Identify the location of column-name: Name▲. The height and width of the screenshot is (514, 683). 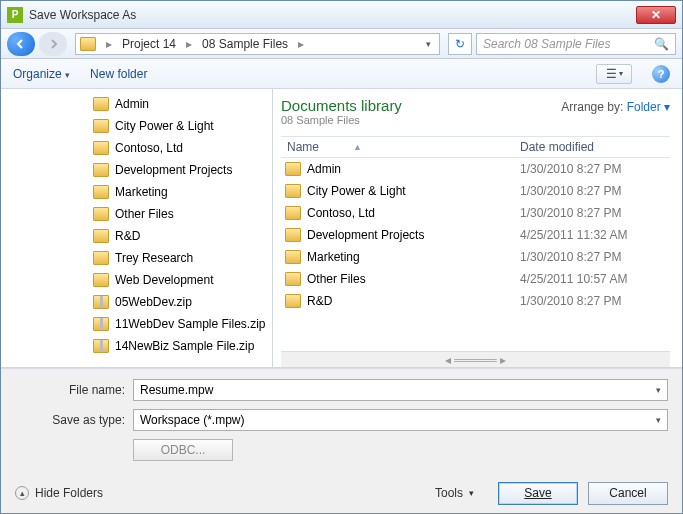
(400, 147).